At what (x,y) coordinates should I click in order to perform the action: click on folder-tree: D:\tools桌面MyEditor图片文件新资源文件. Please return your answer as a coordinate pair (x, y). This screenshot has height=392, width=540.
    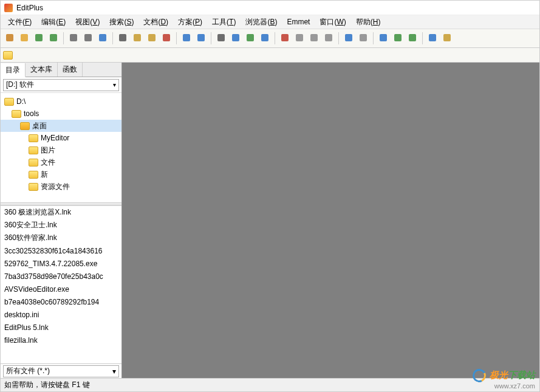
    Looking at the image, I should click on (61, 148).